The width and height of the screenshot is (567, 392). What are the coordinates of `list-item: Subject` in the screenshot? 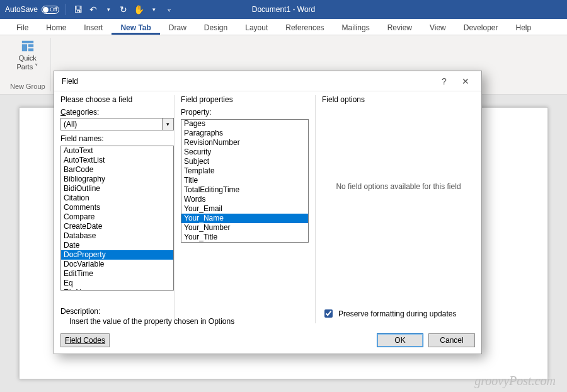 It's located at (244, 161).